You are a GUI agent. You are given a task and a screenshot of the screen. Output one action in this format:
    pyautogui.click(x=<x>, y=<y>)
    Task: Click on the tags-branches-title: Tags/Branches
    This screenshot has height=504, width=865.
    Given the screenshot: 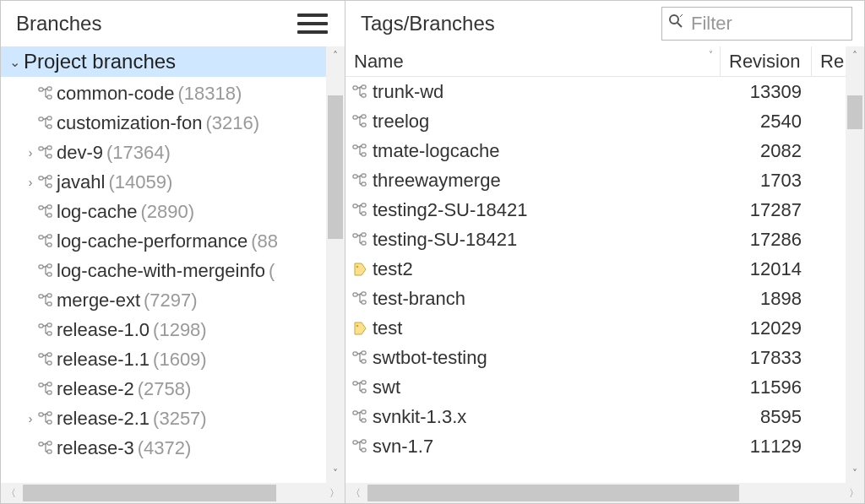 What is the action you would take?
    pyautogui.click(x=427, y=24)
    